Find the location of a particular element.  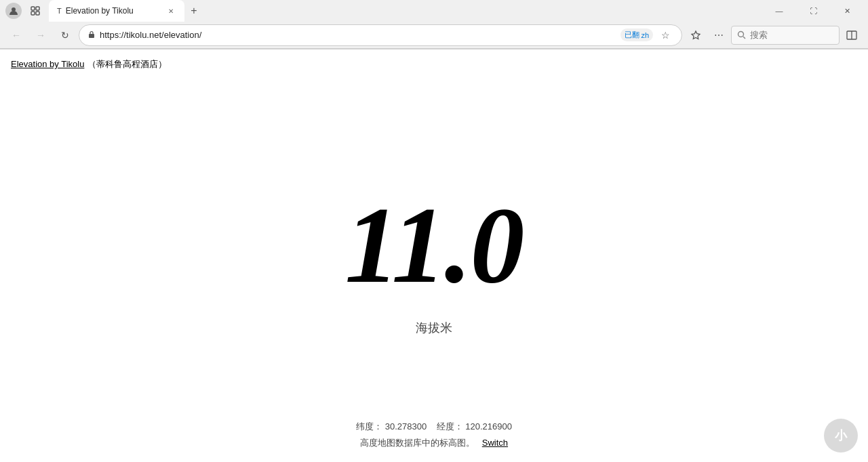

profile-icon is located at coordinates (14, 11).